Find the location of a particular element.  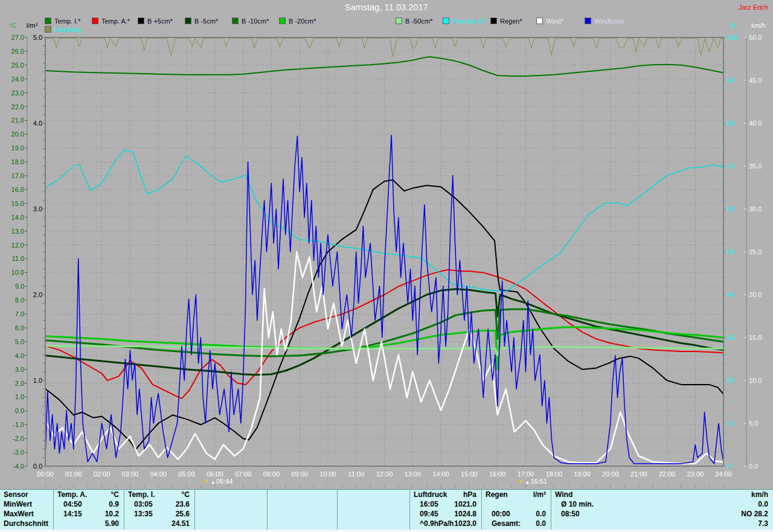

rain-axis-label: 2.0 is located at coordinates (35, 295).